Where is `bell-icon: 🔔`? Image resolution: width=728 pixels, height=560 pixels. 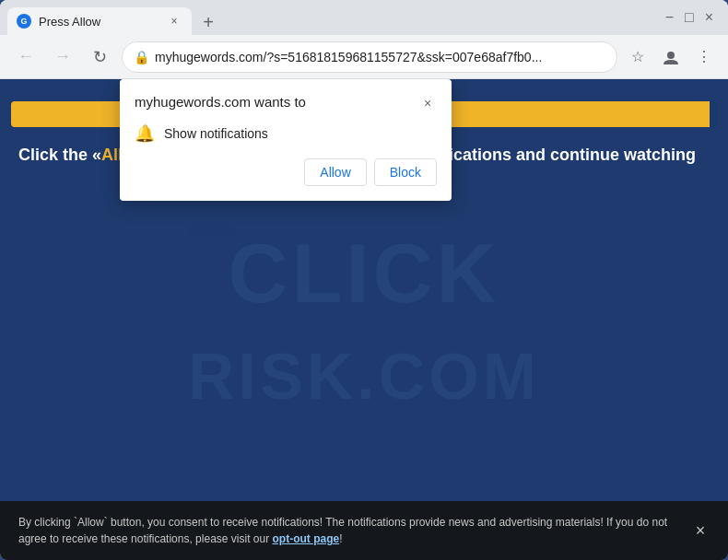 bell-icon: 🔔 is located at coordinates (145, 134).